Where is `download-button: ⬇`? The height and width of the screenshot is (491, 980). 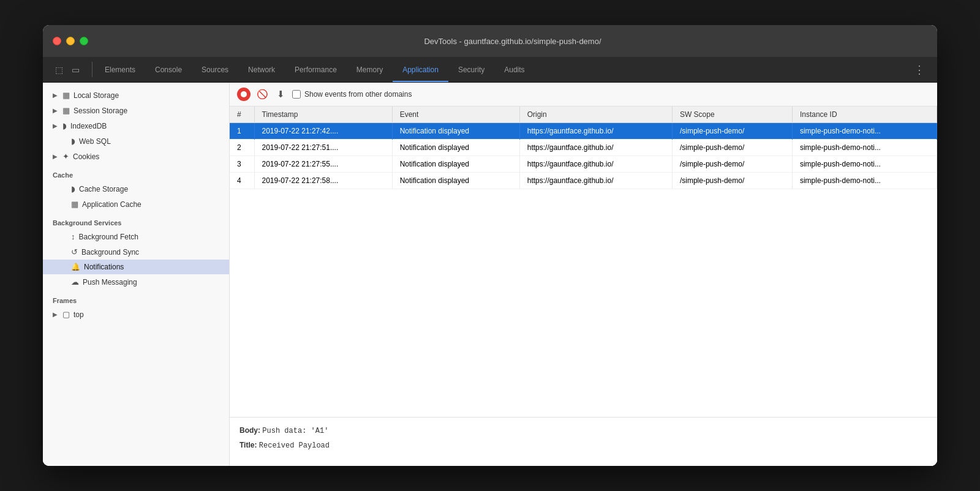
download-button: ⬇ is located at coordinates (281, 94).